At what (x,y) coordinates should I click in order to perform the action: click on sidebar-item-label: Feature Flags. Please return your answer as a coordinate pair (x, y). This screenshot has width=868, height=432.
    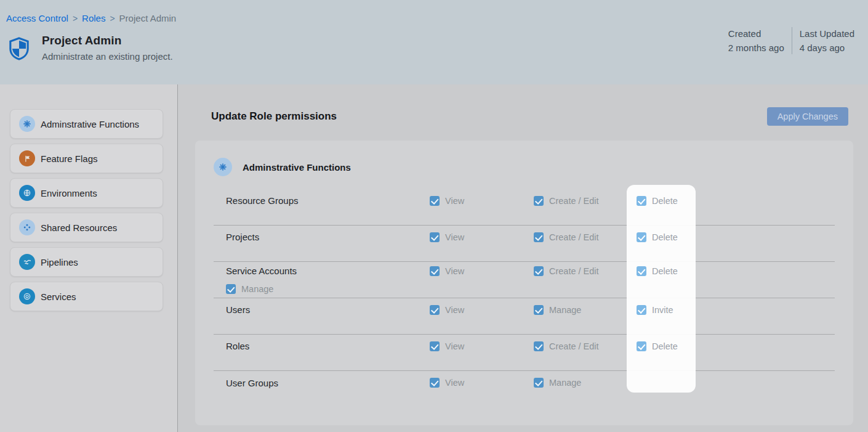
    Looking at the image, I should click on (69, 159).